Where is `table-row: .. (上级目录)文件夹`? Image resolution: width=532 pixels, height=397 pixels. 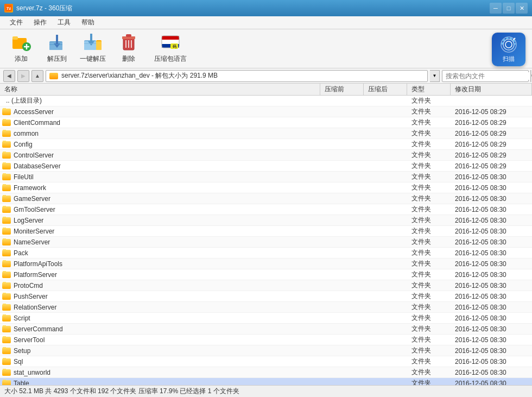
table-row: .. (上级目录)文件夹 is located at coordinates (266, 101).